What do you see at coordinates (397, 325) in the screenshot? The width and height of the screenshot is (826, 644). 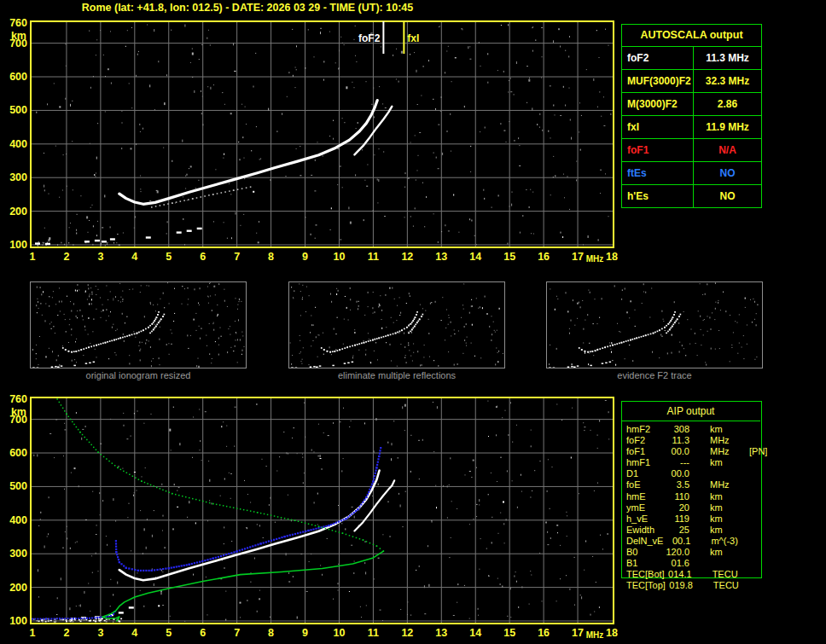 I see `thumbnail-eliminate-reflections` at bounding box center [397, 325].